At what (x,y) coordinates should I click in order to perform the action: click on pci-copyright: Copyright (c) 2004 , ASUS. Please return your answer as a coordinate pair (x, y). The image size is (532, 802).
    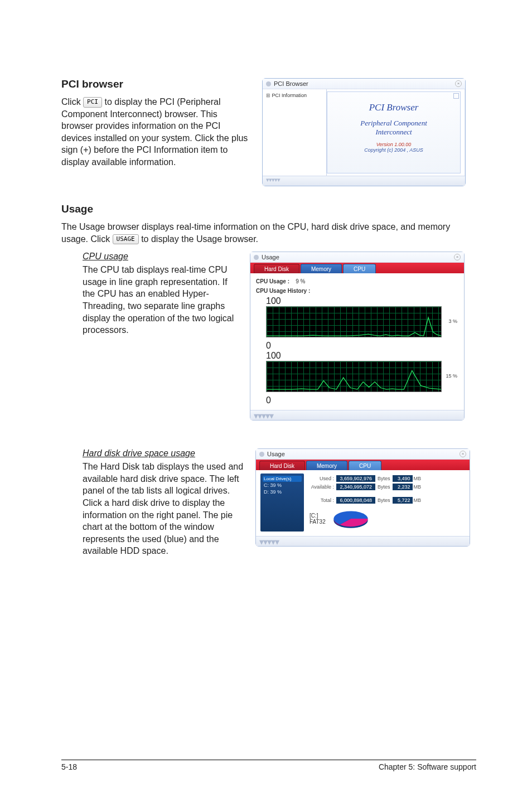
    Looking at the image, I should click on (394, 150).